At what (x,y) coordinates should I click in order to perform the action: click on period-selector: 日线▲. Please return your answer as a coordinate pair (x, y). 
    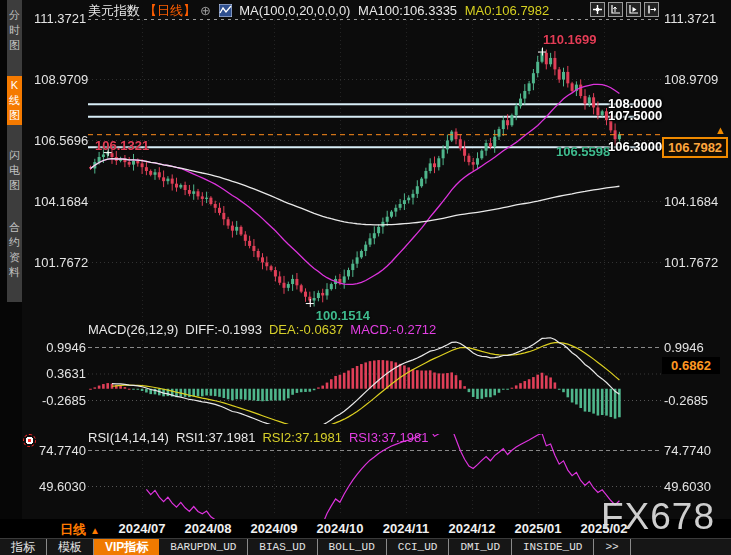
    Looking at the image, I should click on (80, 530).